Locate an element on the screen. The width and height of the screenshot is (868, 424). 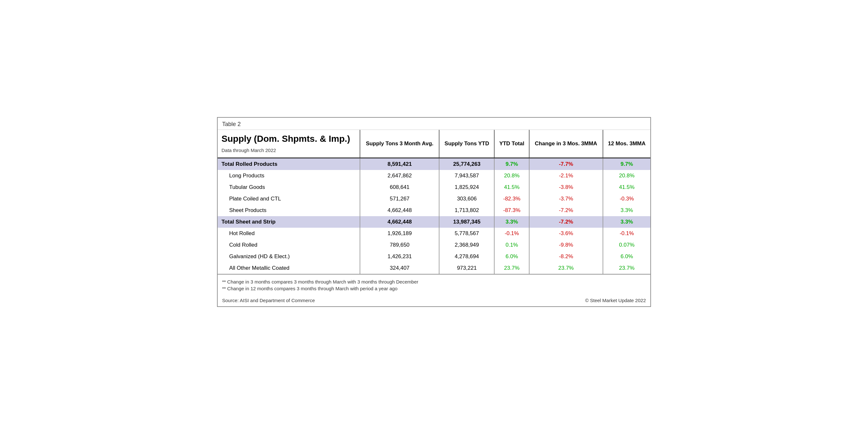
row-name: Sheet Products is located at coordinates (289, 210).